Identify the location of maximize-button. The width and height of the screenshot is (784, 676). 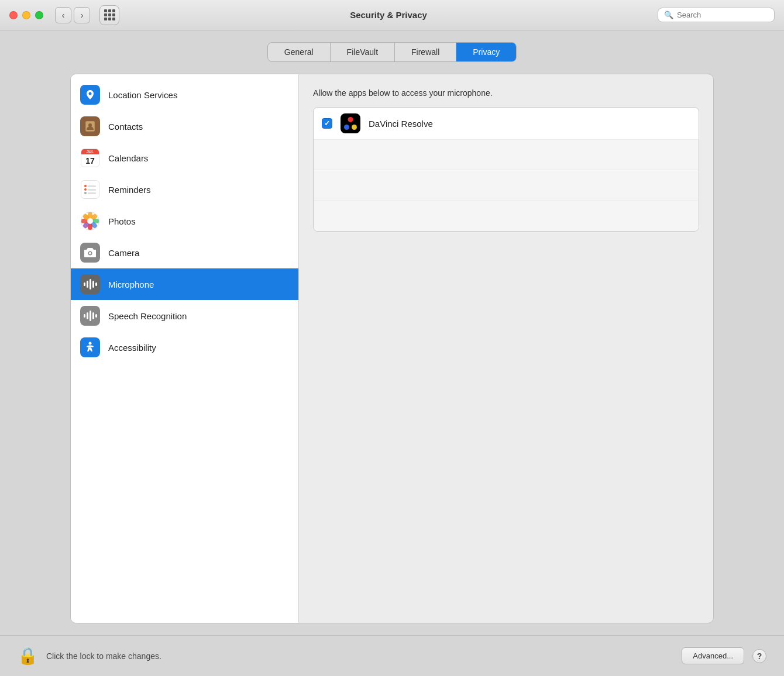
(39, 15).